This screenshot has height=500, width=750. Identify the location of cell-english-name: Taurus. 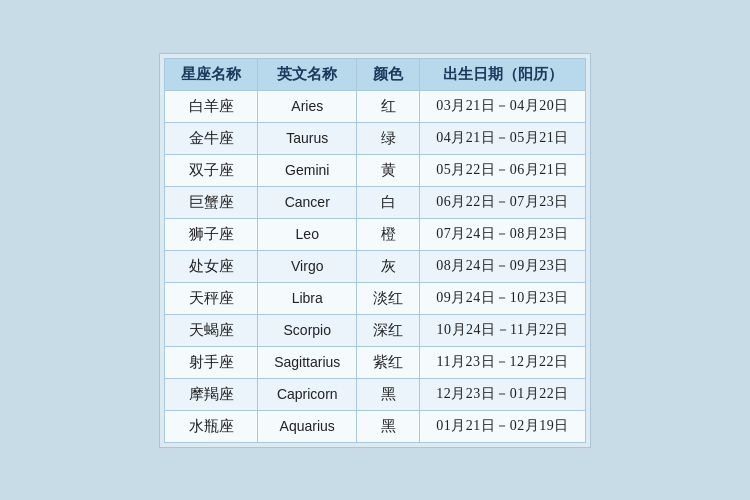
(308, 138).